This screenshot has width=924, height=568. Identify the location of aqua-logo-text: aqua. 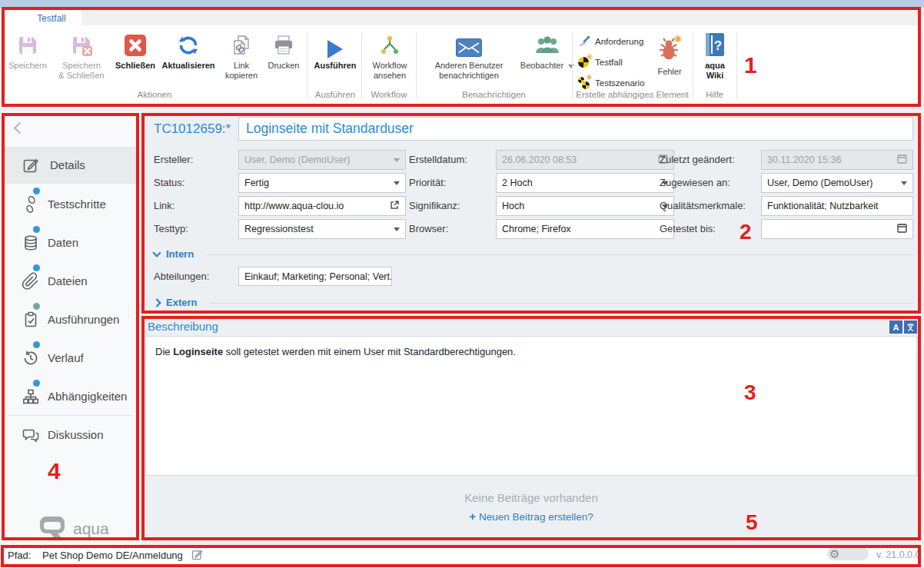
(91, 529).